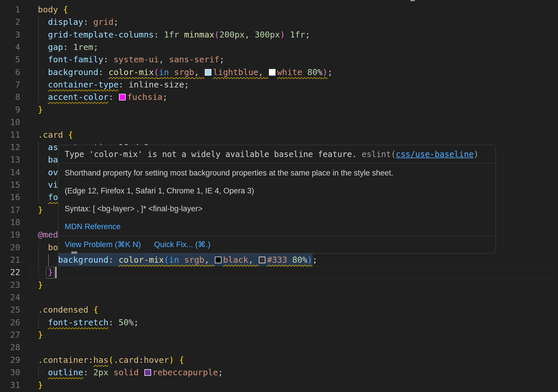 The image size is (558, 392). Describe the element at coordinates (88, 323) in the screenshot. I see `code-content: font-stretch: 50%;` at that location.